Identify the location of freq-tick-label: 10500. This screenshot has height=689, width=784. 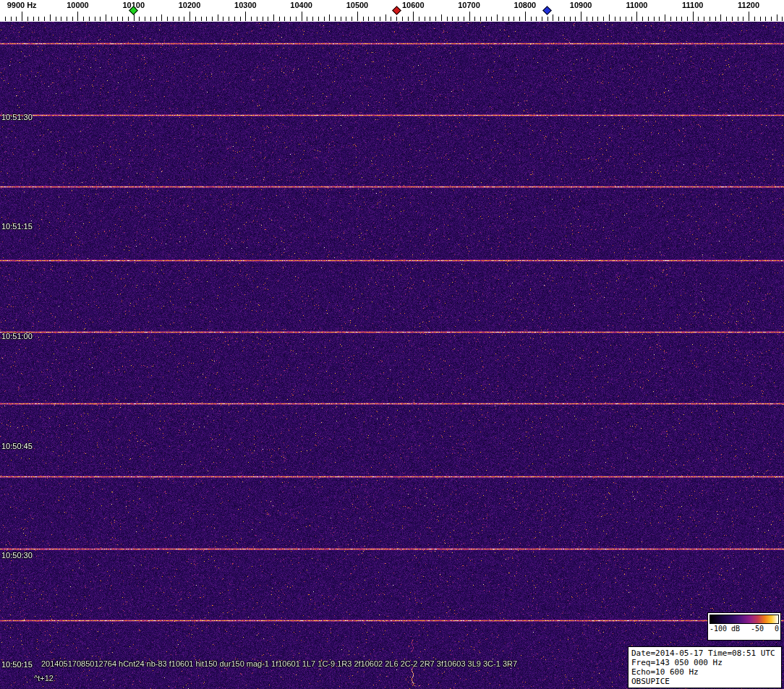
(357, 5).